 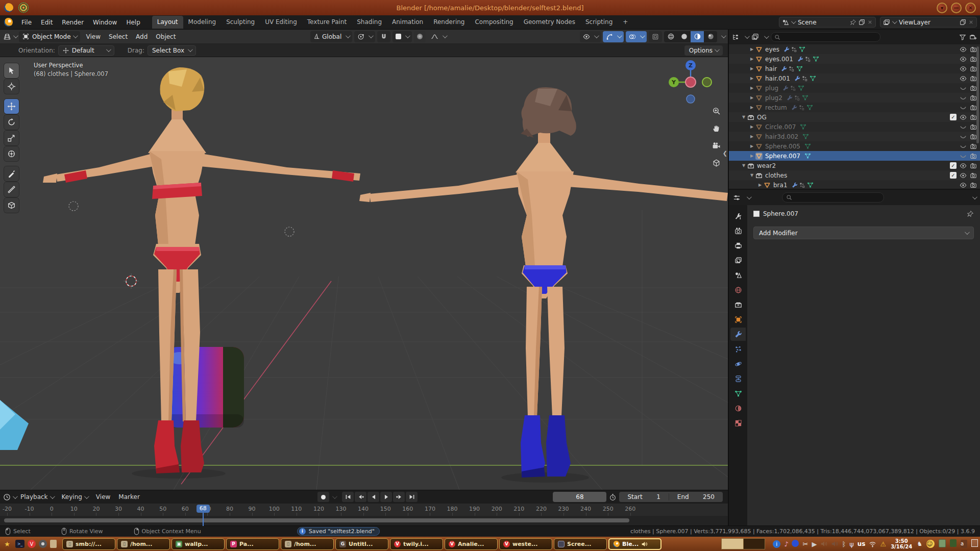 What do you see at coordinates (703, 51) in the screenshot?
I see `options-dropdown: Options` at bounding box center [703, 51].